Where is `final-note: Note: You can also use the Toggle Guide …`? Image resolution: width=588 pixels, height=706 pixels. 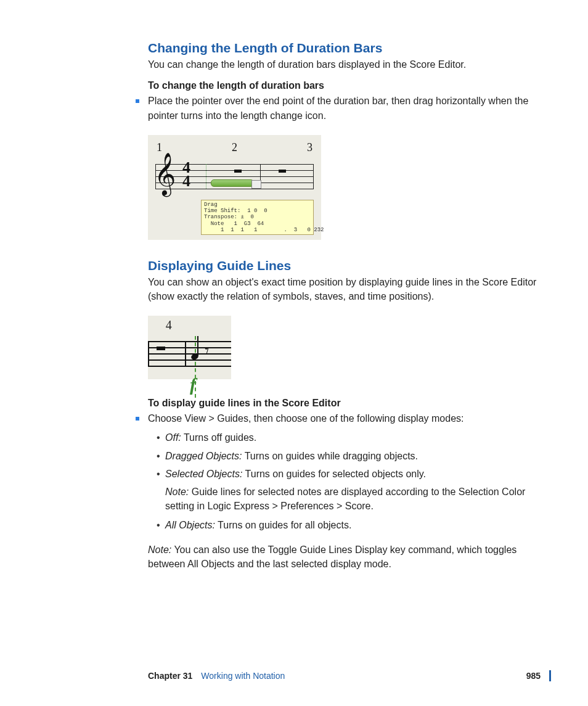 final-note: Note: You can also use the Toggle Guide … is located at coordinates (346, 557).